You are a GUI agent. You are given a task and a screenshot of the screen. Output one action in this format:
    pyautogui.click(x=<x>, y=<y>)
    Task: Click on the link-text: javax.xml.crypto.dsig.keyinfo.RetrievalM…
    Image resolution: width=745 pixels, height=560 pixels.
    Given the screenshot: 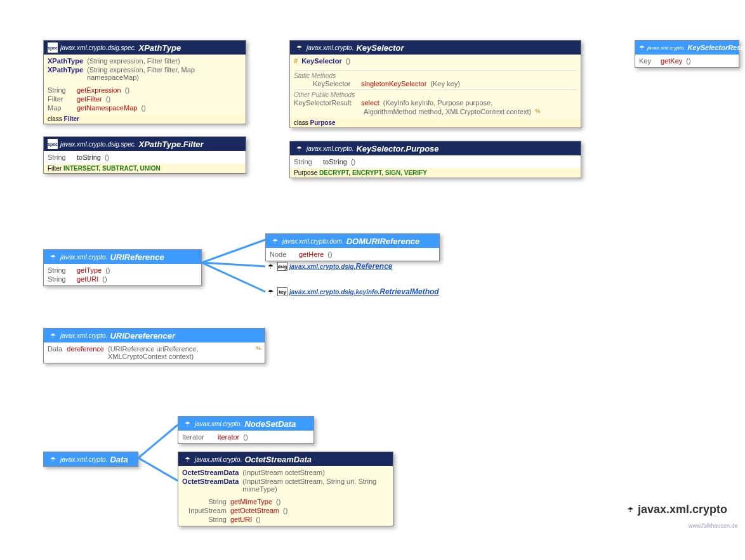 What is the action you would take?
    pyautogui.click(x=364, y=292)
    